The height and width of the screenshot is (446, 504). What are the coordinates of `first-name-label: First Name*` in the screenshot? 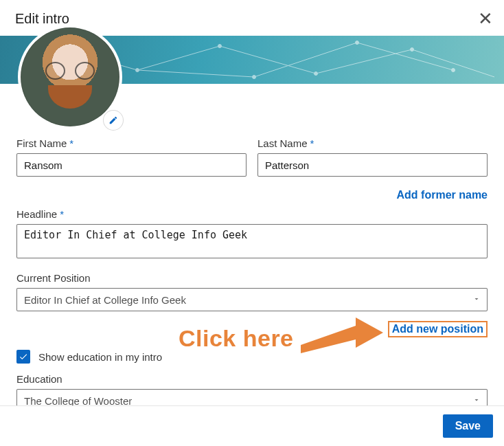 It's located at (132, 143).